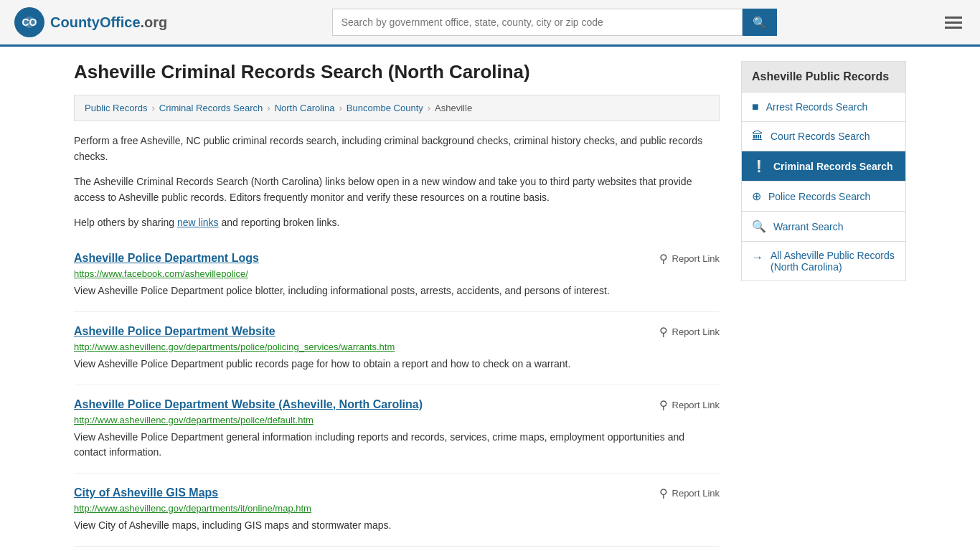  What do you see at coordinates (397, 445) in the screenshot?
I see `result-desc-2: View Asheville Police Department general…` at bounding box center [397, 445].